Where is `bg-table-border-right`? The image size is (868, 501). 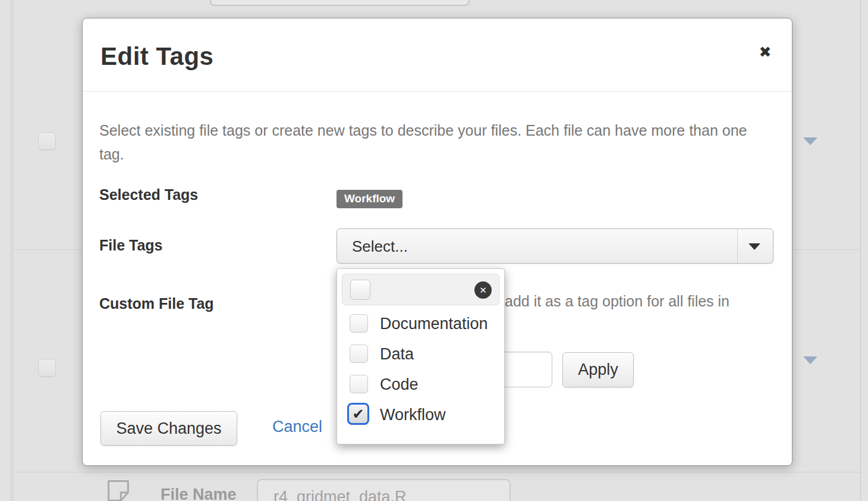
bg-table-border-right is located at coordinates (861, 250).